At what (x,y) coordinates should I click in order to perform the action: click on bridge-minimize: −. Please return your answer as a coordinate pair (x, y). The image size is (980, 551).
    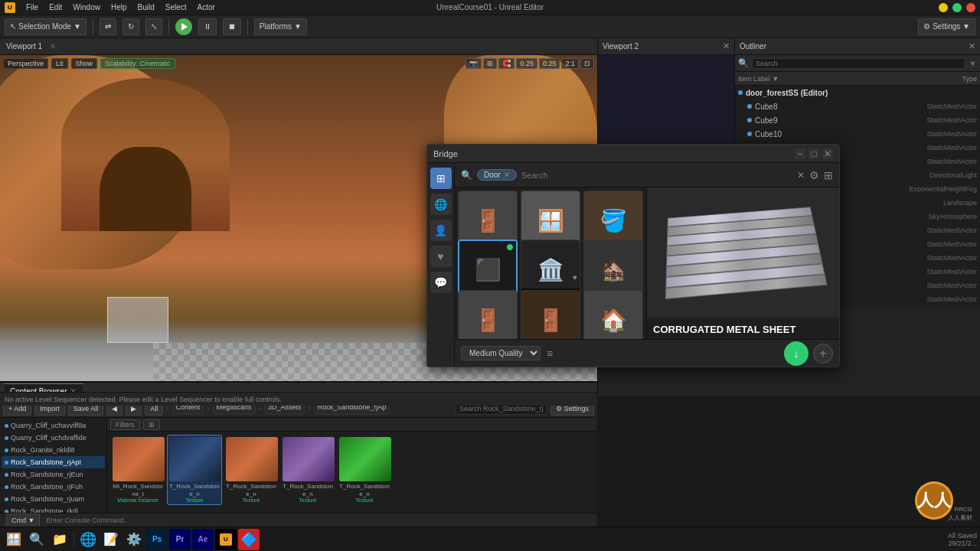
    Looking at the image, I should click on (800, 154).